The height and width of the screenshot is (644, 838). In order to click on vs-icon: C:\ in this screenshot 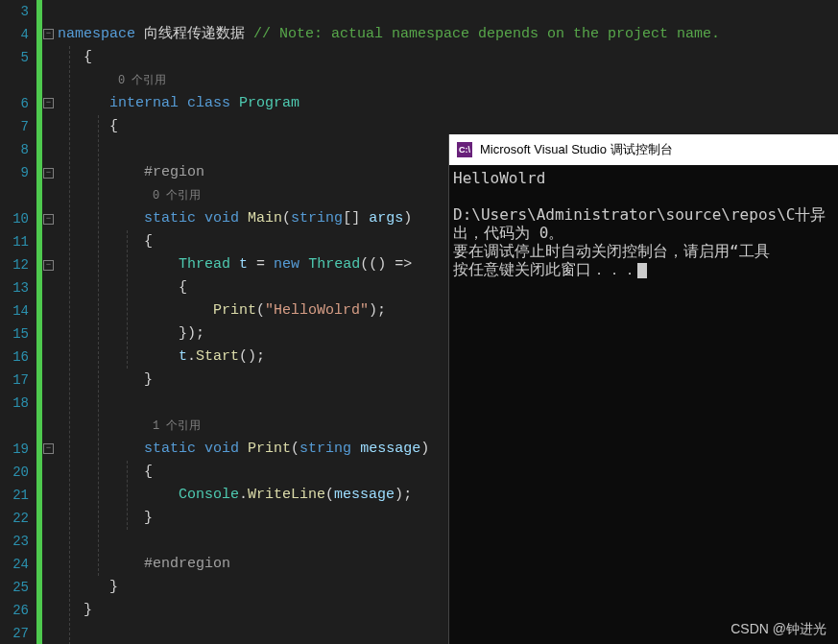, I will do `click(465, 150)`.